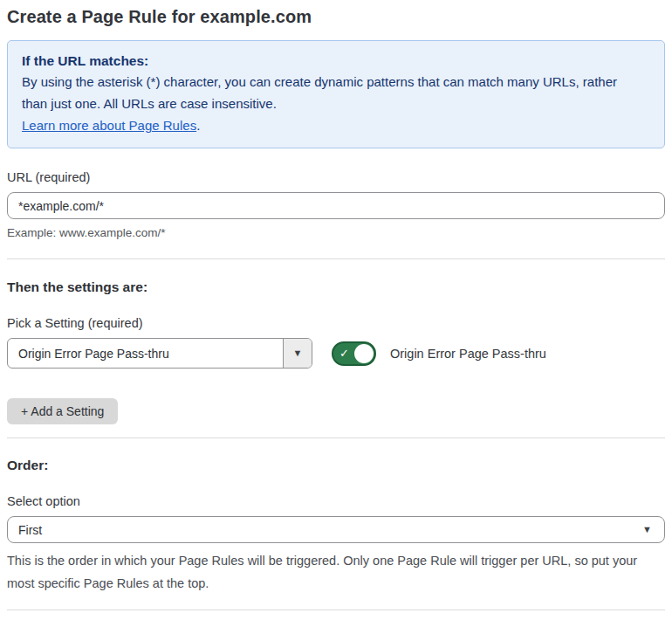  I want to click on order-section-heading: Order:, so click(336, 465).